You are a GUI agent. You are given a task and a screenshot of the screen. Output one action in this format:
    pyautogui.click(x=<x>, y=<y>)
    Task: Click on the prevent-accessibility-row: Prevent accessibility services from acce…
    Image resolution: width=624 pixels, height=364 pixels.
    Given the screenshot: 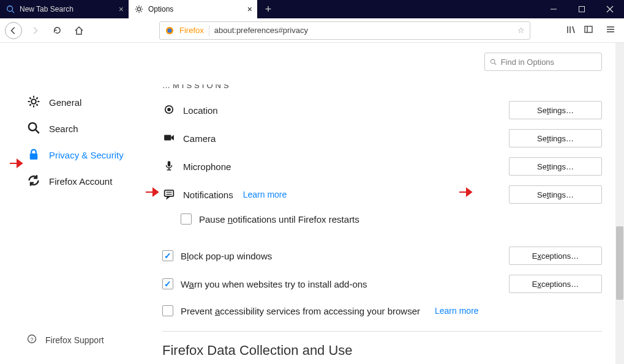 What is the action you would take?
    pyautogui.click(x=382, y=311)
    